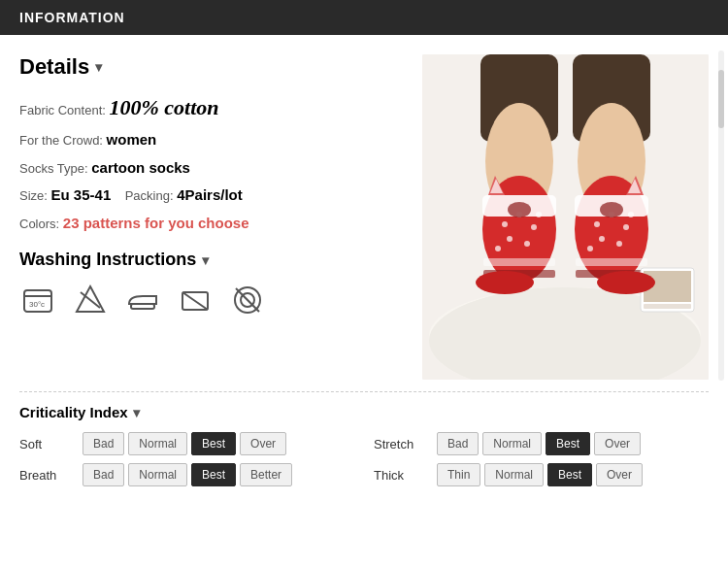 This screenshot has width=728, height=568. What do you see at coordinates (50, 476) in the screenshot?
I see `breath-label: Breath` at bounding box center [50, 476].